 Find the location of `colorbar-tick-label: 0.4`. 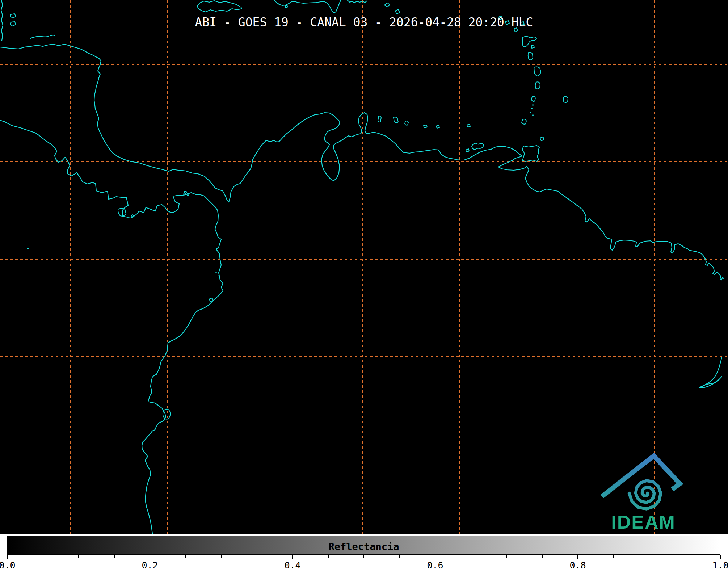

colorbar-tick-label: 0.4 is located at coordinates (293, 566).